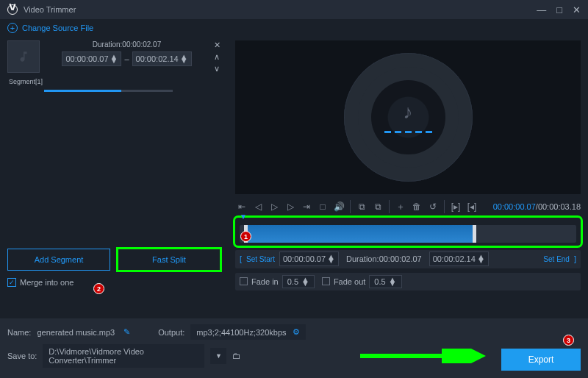 This screenshot has height=378, width=588. I want to click on file-name: generated music.mp3, so click(76, 332).